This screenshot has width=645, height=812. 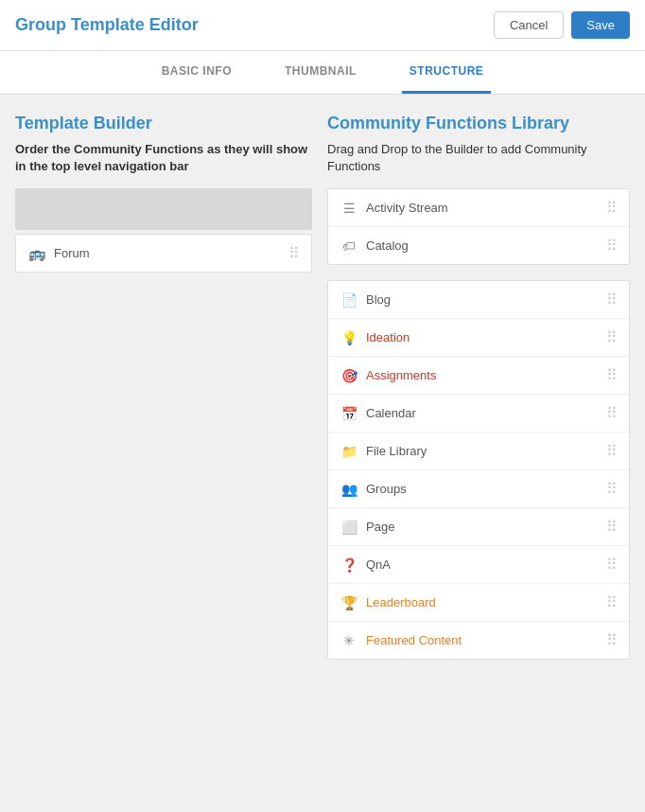 What do you see at coordinates (479, 565) in the screenshot?
I see `library-item-qna: ❓ QnA` at bounding box center [479, 565].